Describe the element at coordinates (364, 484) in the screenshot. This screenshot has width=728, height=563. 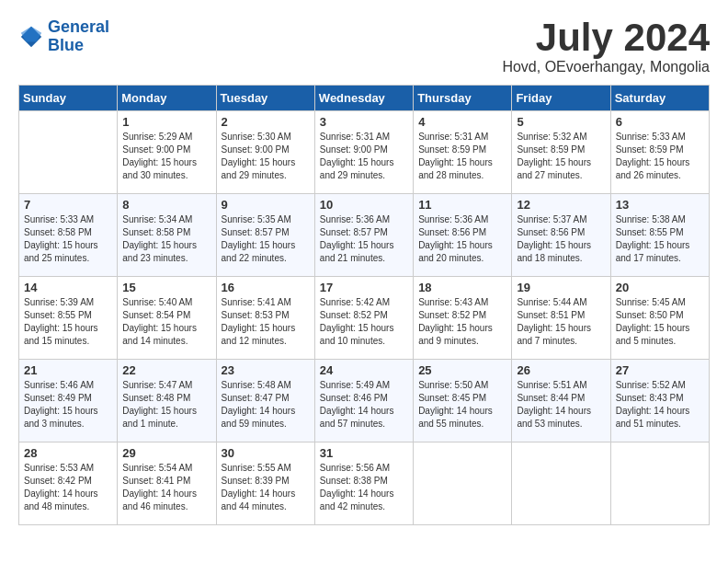
I see `week-row-5: 28Sunrise: 5:53 AM Sunset: 8:42 PM Dayli…` at that location.